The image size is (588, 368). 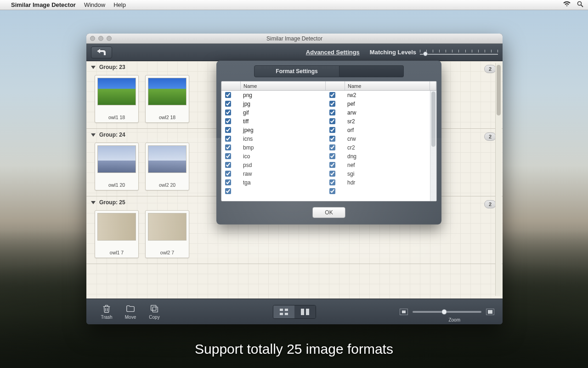 I want to click on format-row: gif, so click(x=274, y=112).